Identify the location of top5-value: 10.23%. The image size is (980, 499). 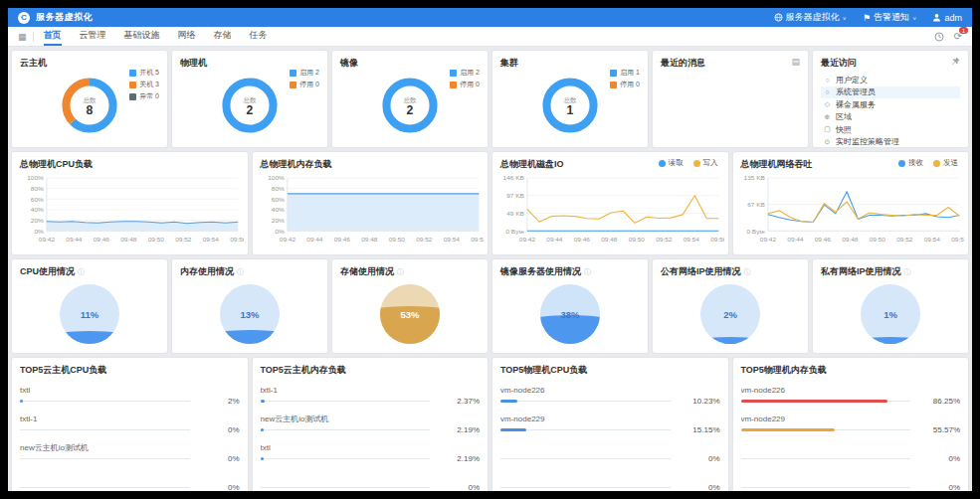
(699, 402).